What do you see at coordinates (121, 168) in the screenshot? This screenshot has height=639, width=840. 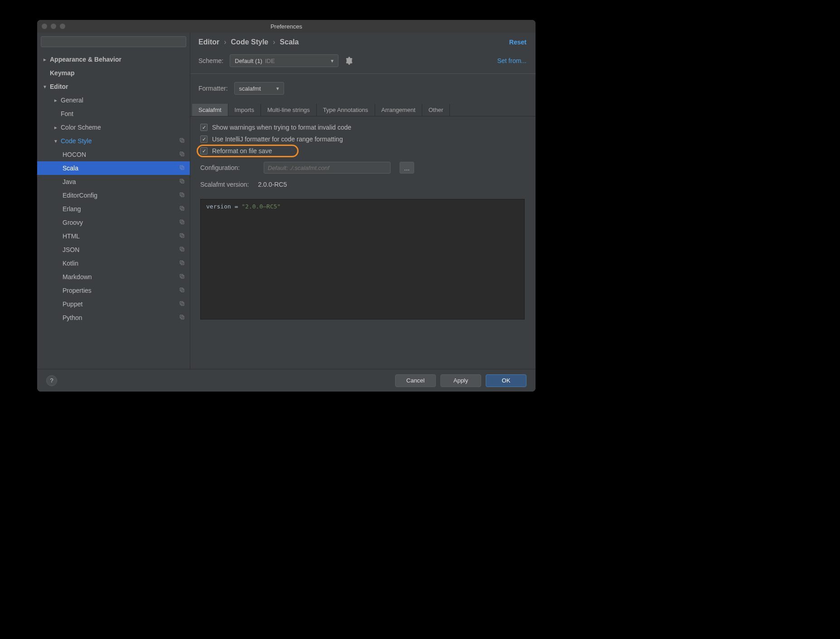 I see `tree-item-label: Scala` at bounding box center [121, 168].